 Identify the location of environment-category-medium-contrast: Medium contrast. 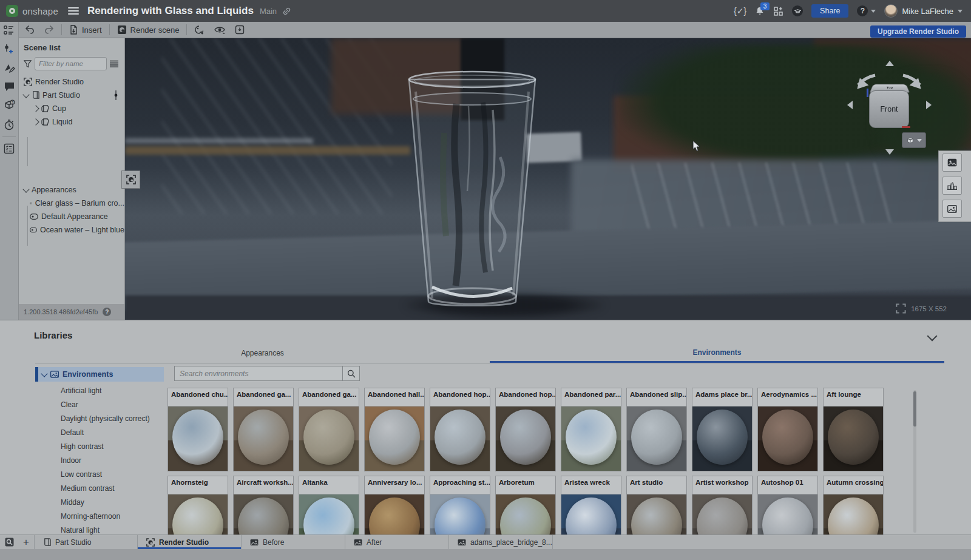
(100, 489).